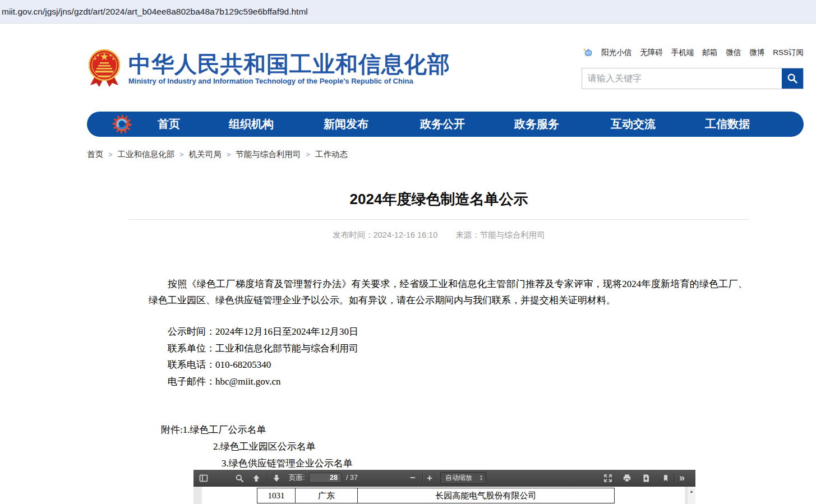 The width and height of the screenshot is (816, 504). Describe the element at coordinates (204, 478) in the screenshot. I see `sidebar-toggle-icon` at that location.